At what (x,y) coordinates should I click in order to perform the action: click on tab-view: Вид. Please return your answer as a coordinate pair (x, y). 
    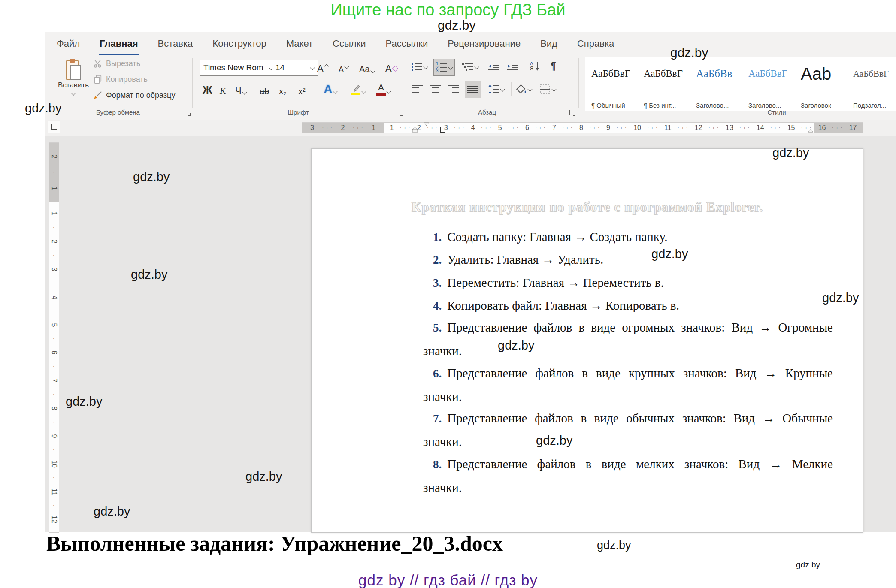
    Looking at the image, I should click on (549, 45).